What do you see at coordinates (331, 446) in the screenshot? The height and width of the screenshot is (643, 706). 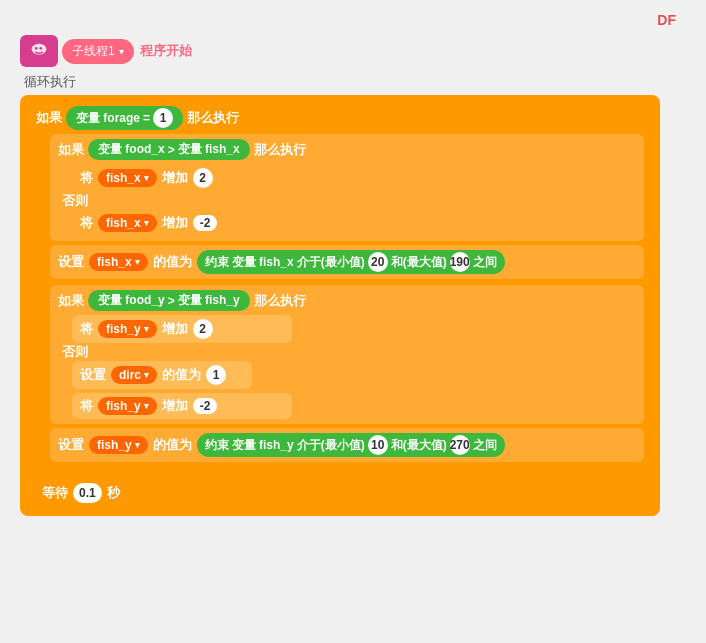 I see `set2-between: 介于(最小值)` at bounding box center [331, 446].